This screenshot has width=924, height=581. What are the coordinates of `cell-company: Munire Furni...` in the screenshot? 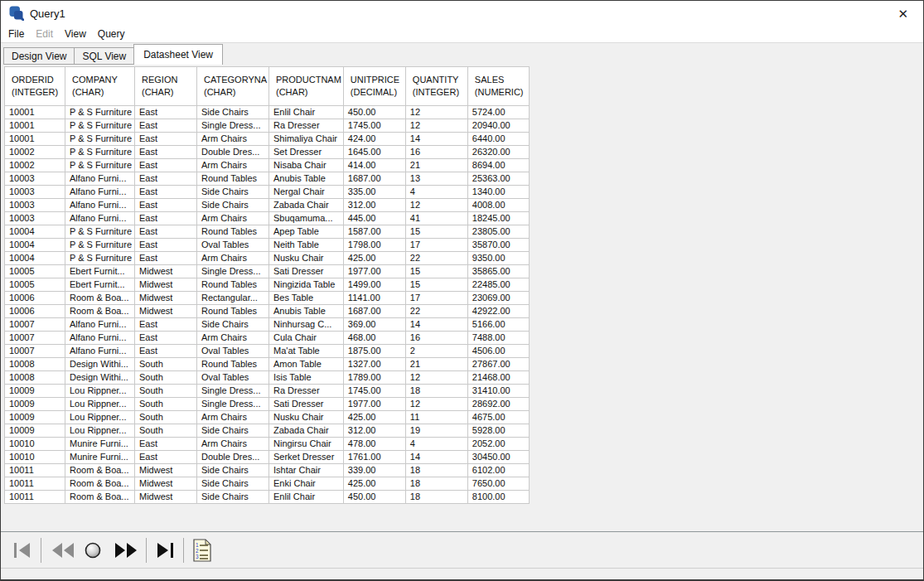 It's located at (100, 444).